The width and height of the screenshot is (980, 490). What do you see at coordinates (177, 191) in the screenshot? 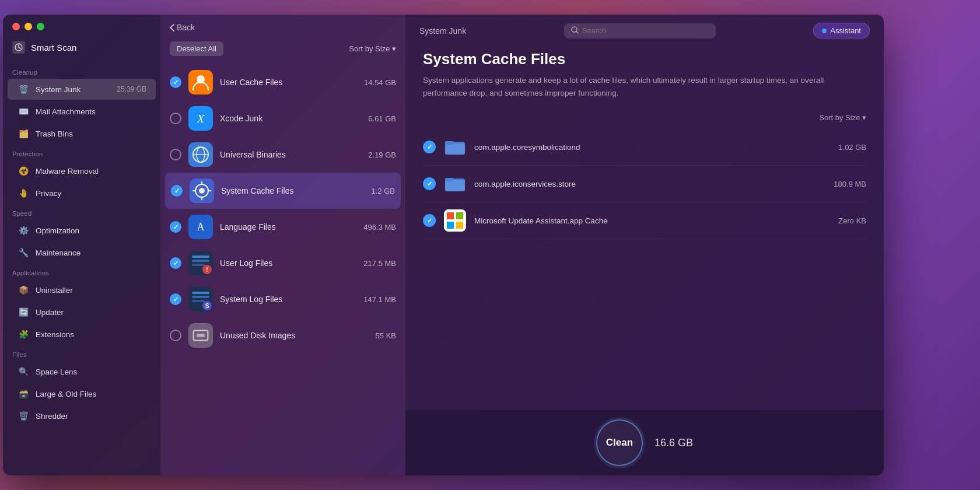
I see `item-checkbox-system-cache` at bounding box center [177, 191].